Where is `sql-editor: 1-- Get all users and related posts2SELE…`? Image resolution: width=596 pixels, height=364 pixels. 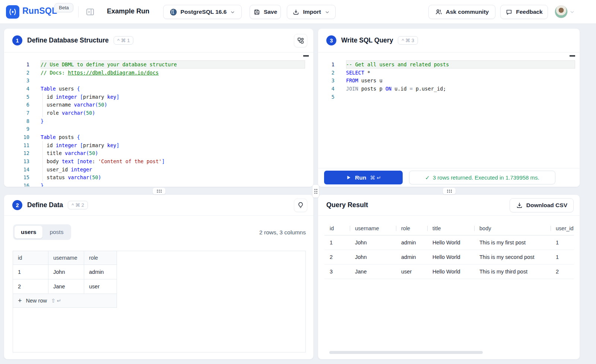
sql-editor: 1-- Get all users and related posts2SELE… is located at coordinates (449, 77).